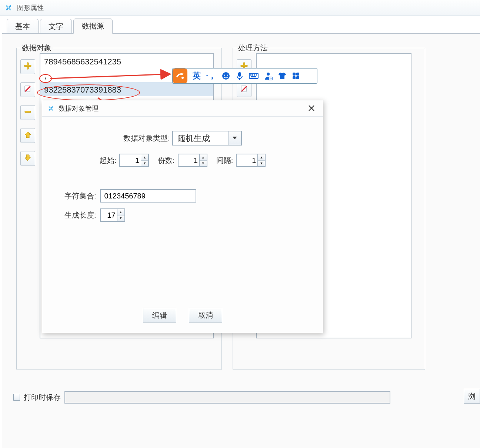  Describe the element at coordinates (225, 161) in the screenshot. I see `interval-label: 间隔:` at that location.